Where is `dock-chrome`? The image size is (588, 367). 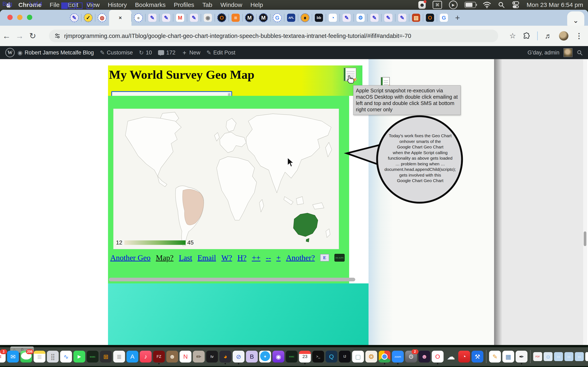 dock-chrome is located at coordinates (385, 357).